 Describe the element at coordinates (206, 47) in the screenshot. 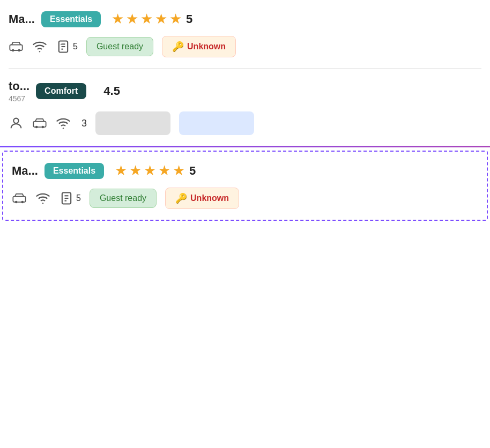

I see `unknown-label-1: Unknown` at that location.